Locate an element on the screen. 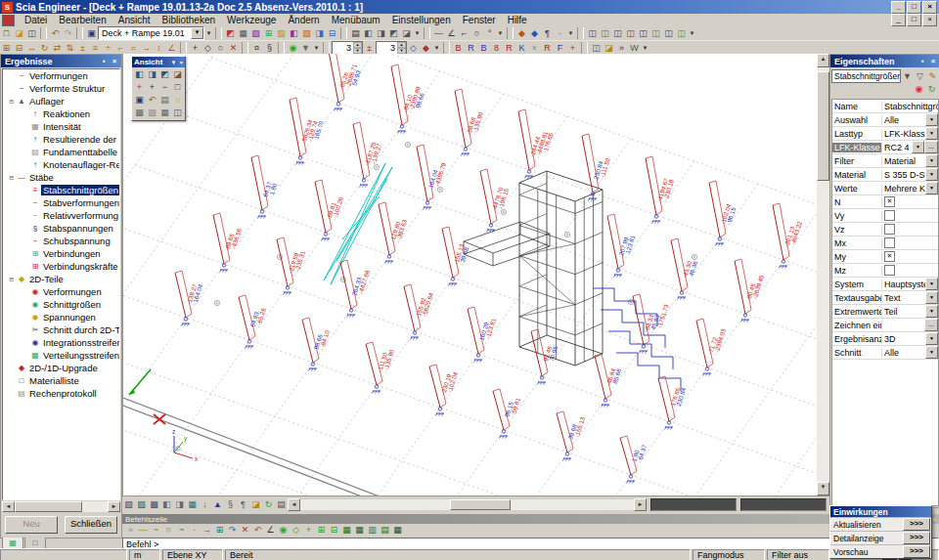 This screenshot has width=939, height=560. pin-icon: ▪ is located at coordinates (104, 61).